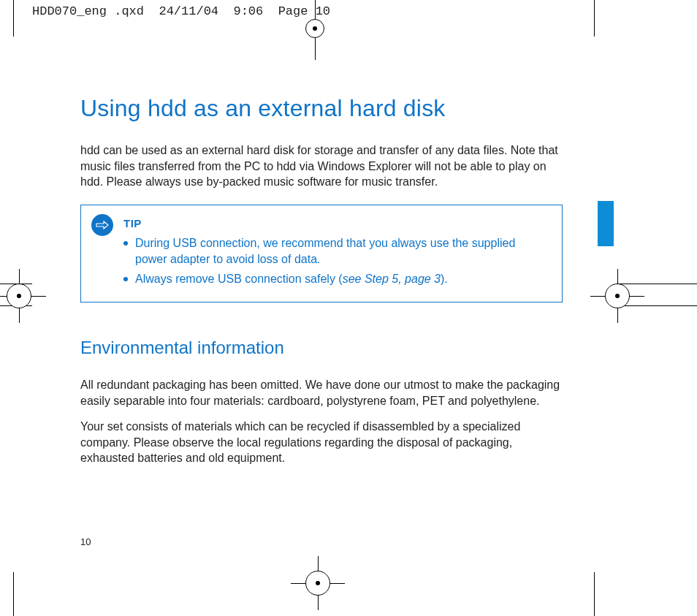 This screenshot has width=697, height=616. Describe the element at coordinates (321, 108) in the screenshot. I see `heading-using-hdd: Using hdd as an external hard disk` at that location.